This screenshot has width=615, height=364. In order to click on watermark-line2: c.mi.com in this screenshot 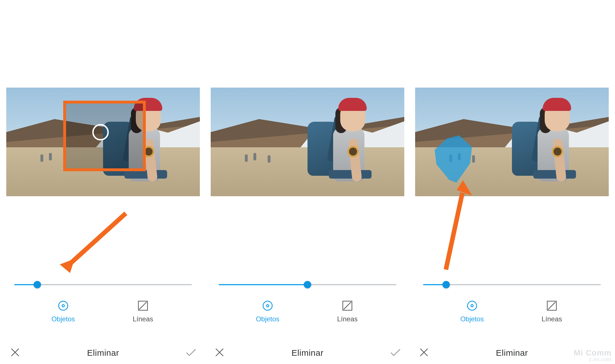, I will do `click(593, 359)`.